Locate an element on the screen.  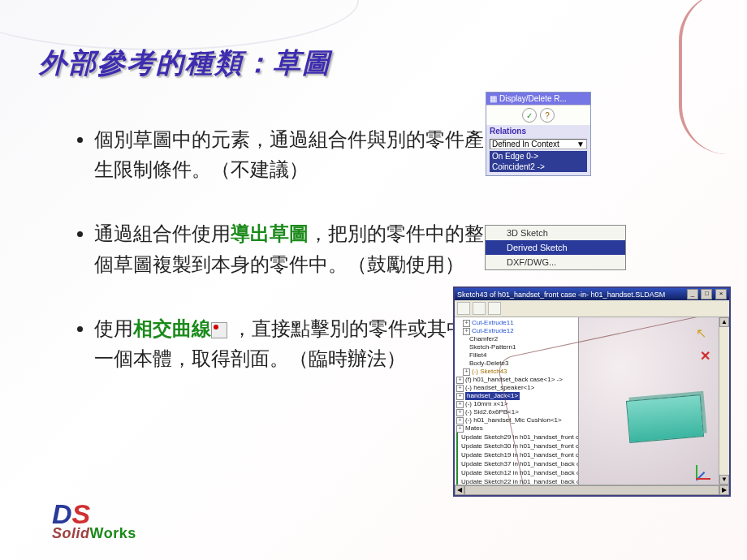
dropdown-arrow-icon: ▼ is located at coordinates (581, 144).